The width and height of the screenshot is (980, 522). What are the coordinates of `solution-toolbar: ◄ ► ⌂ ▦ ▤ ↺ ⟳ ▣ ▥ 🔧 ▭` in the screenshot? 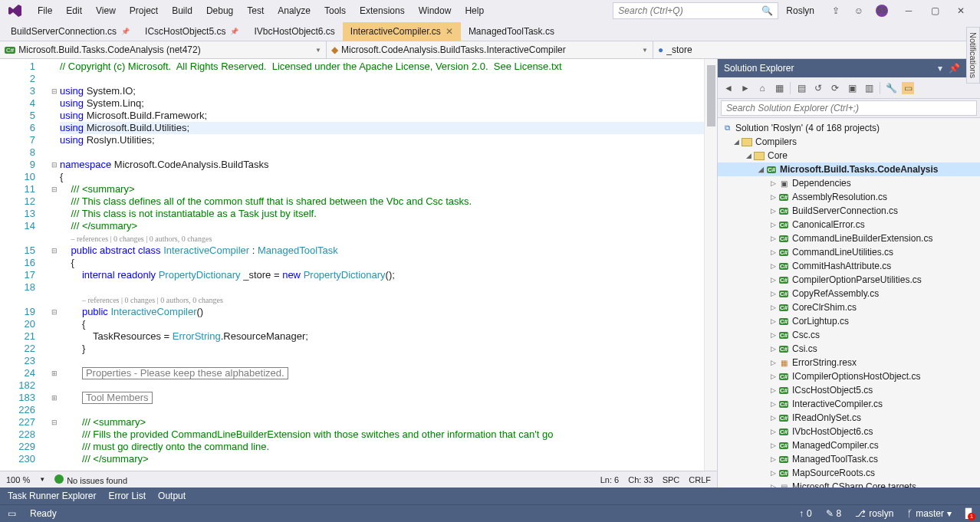 It's located at (849, 88).